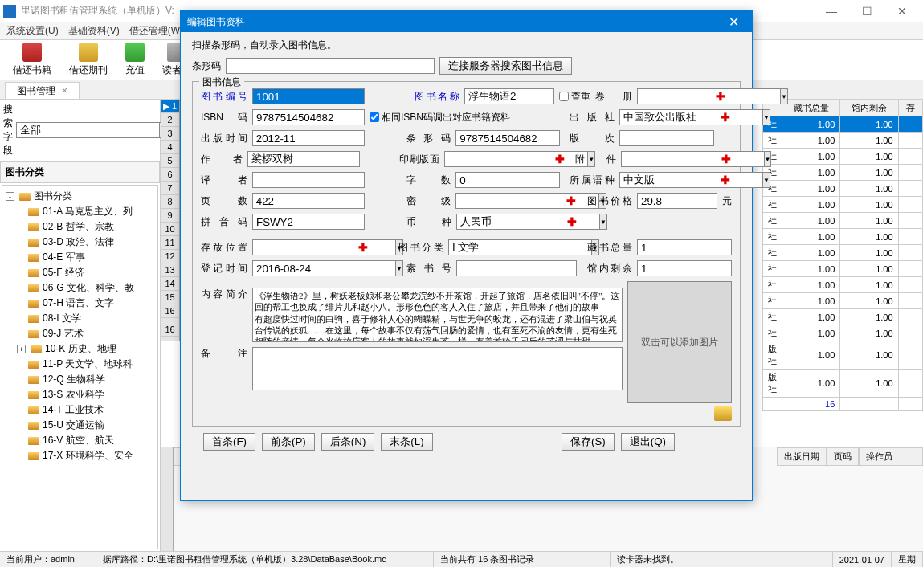  I want to click on translator-input, so click(308, 180).